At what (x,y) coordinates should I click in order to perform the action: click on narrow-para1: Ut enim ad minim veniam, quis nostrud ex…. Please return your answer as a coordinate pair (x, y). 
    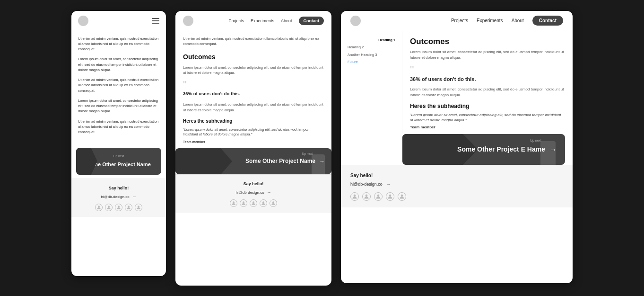
    Looking at the image, I should click on (119, 44).